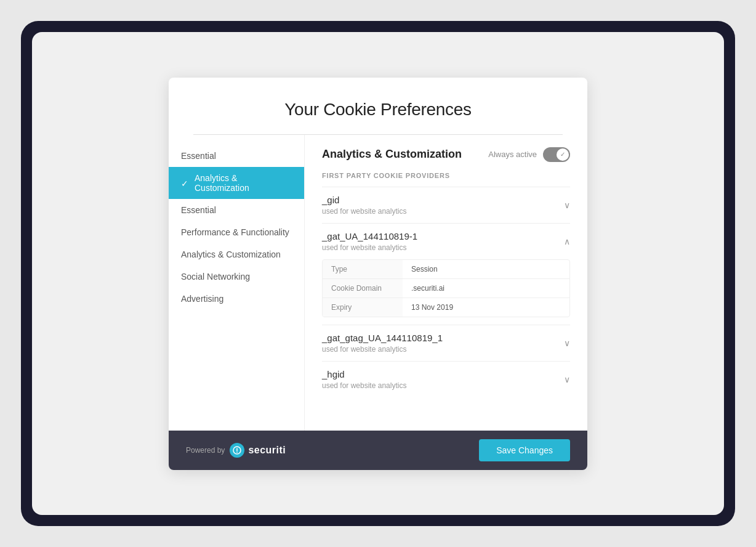 Image resolution: width=756 pixels, height=547 pixels. What do you see at coordinates (525, 450) in the screenshot?
I see `save-changes-button: Save Changes` at bounding box center [525, 450].